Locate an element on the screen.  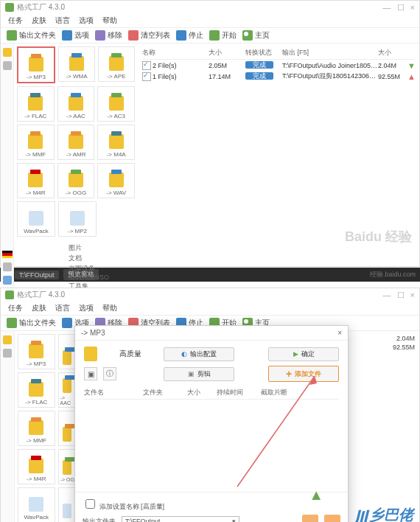
format-ogg: -> OGG is located at coordinates (77, 181).